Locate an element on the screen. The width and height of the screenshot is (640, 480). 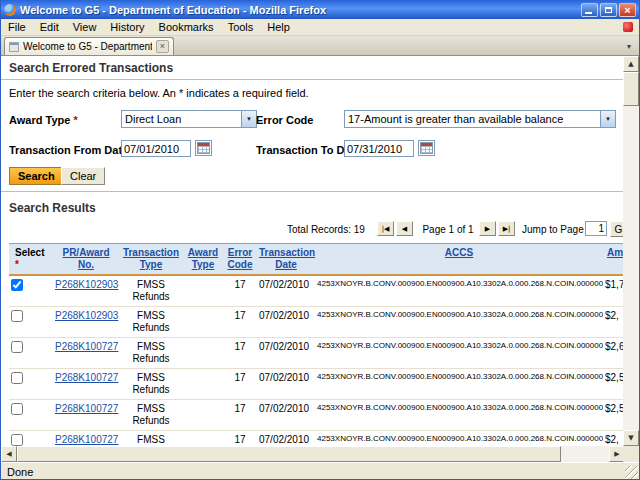
menu-view: View is located at coordinates (85, 27).